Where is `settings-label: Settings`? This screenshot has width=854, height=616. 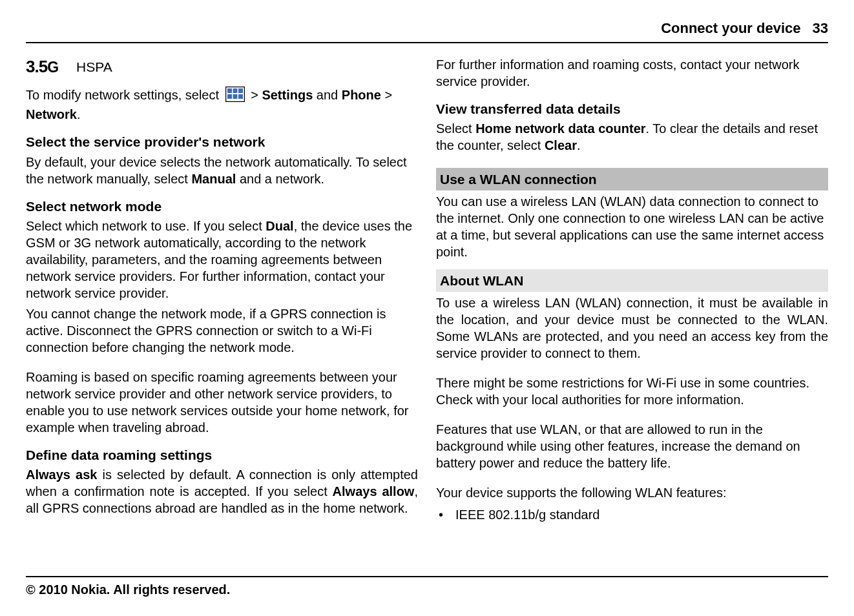 settings-label: Settings is located at coordinates (287, 96).